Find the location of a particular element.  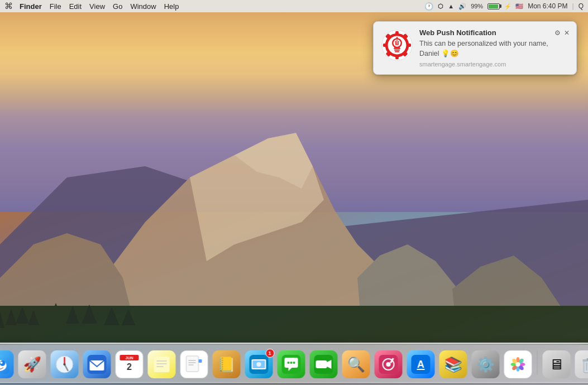

notification-title: Web Push Notification is located at coordinates (458, 32).